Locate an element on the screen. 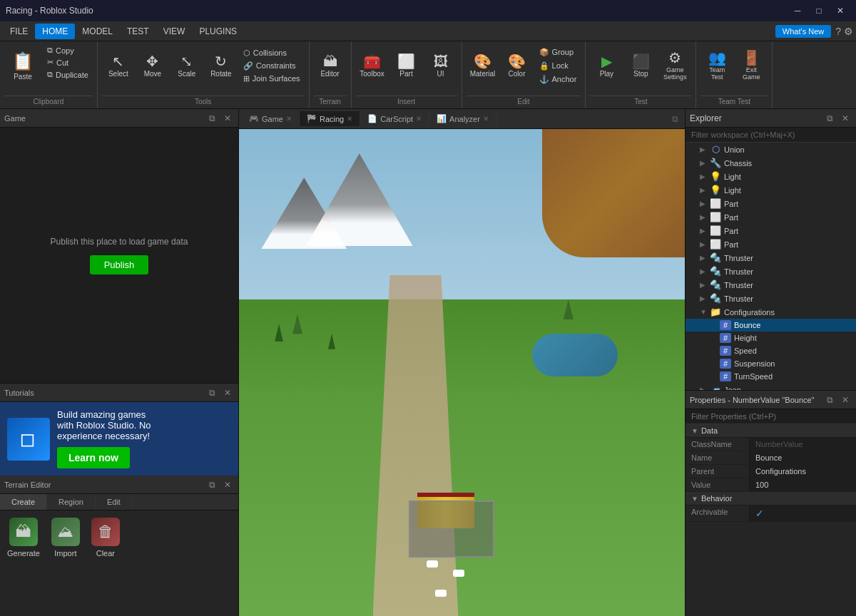 The image size is (856, 616). close-button: ✕ is located at coordinates (840, 11).